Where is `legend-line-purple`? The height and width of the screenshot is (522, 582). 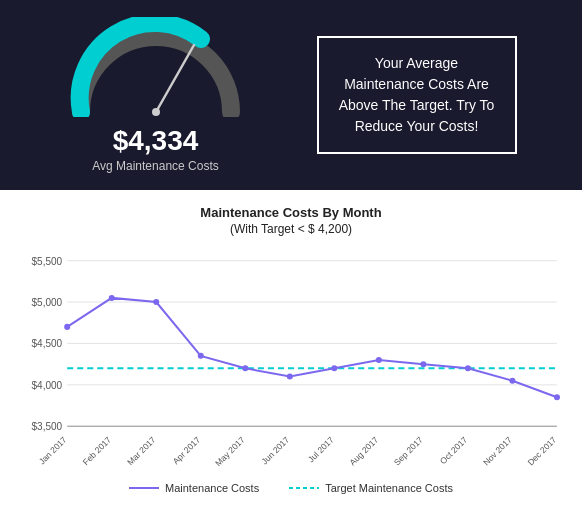
legend-line-purple is located at coordinates (144, 488).